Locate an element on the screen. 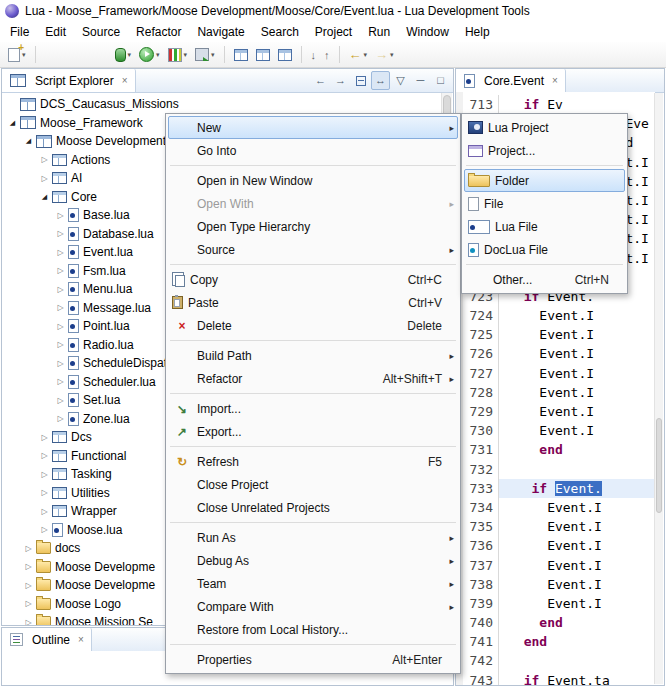  toolbar-button-debug: ▾ is located at coordinates (124, 55).